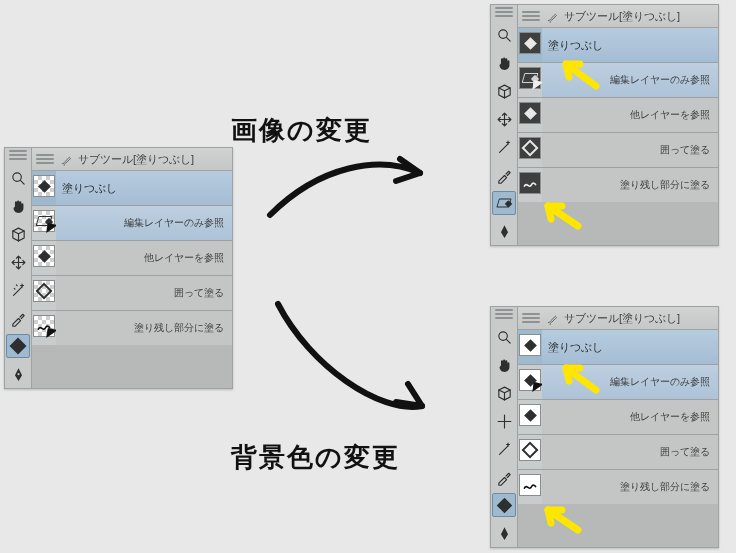 This screenshot has height=553, width=736. I want to click on arrow-to-bottom-right, so click(350, 361).